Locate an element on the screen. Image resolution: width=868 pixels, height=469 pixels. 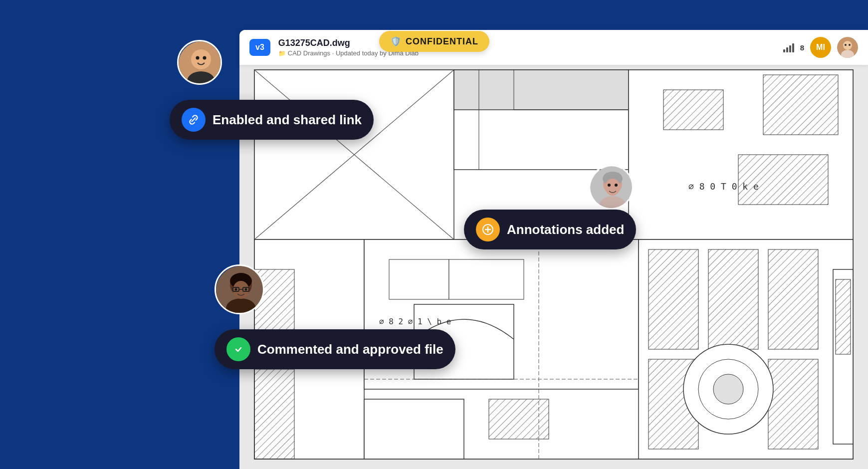
link-icon is located at coordinates (194, 120).